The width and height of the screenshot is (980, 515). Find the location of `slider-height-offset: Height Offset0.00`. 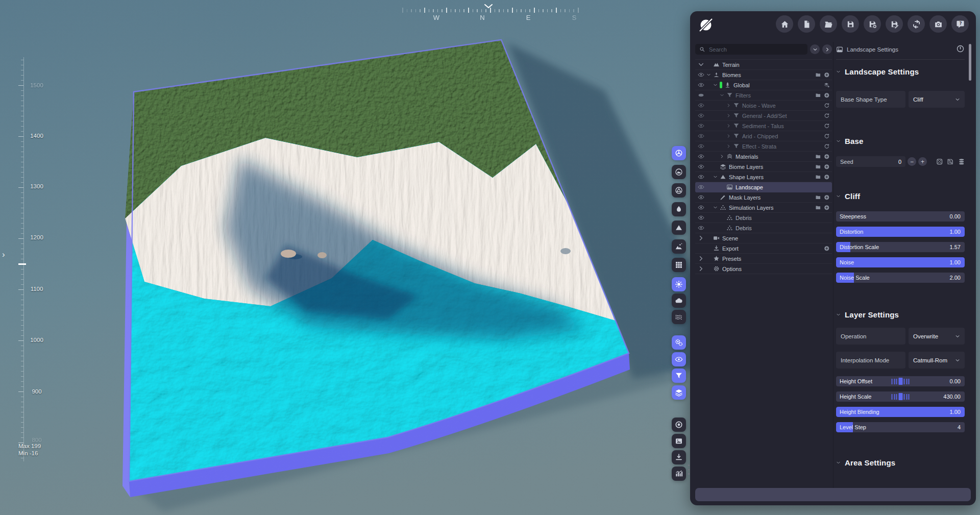

slider-height-offset: Height Offset0.00 is located at coordinates (900, 381).